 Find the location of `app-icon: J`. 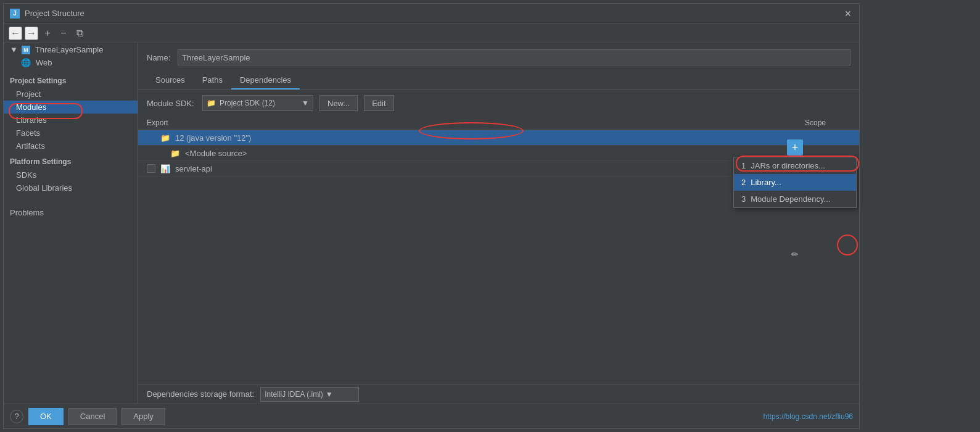

app-icon: J is located at coordinates (15, 14).